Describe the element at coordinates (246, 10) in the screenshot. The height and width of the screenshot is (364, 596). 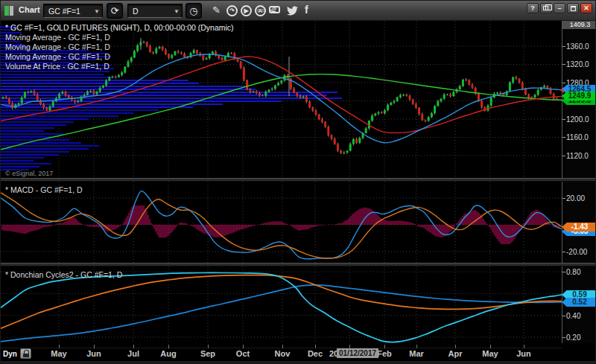
I see `play-icon: ▶` at that location.